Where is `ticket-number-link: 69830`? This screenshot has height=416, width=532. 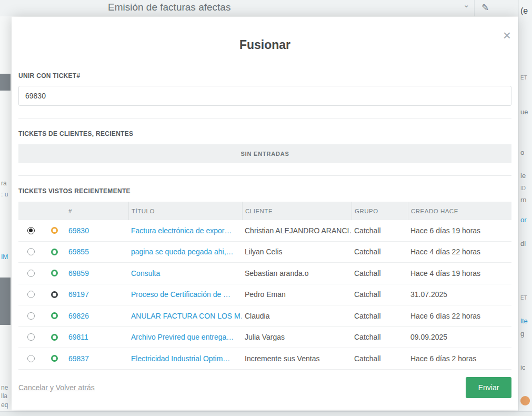
ticket-number-link: 69830 is located at coordinates (79, 231).